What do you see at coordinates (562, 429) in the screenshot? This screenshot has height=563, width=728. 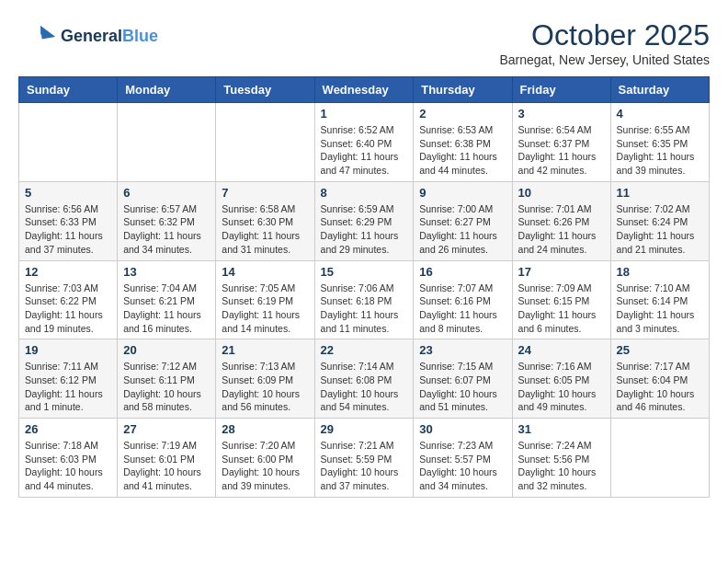 I see `day-number: 31` at bounding box center [562, 429].